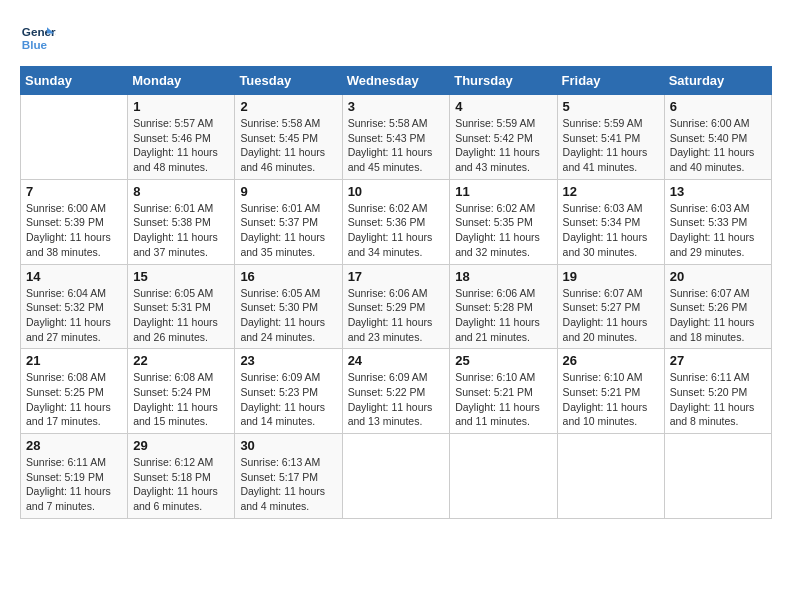  What do you see at coordinates (610, 306) in the screenshot?
I see `calendar-cell: 19Sunrise: 6:07 AM Sunset: 5:27 PM Dayli…` at bounding box center [610, 306].